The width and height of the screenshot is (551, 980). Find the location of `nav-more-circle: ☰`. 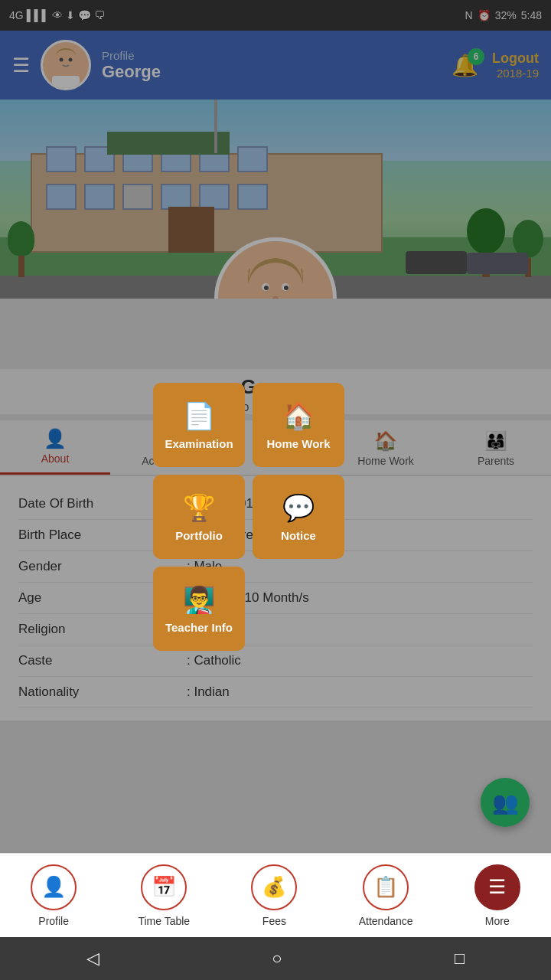

nav-more-circle: ☰ is located at coordinates (497, 887).